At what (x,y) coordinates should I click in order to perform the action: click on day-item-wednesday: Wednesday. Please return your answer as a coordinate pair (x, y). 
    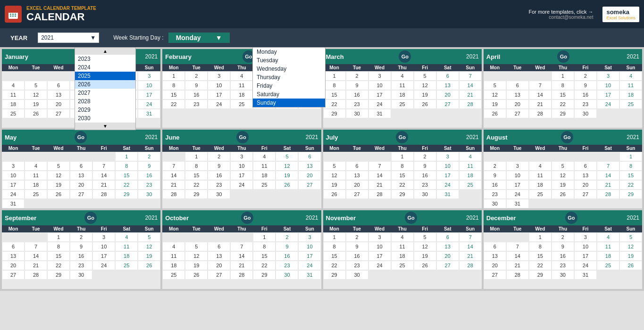
    Looking at the image, I should click on (289, 69).